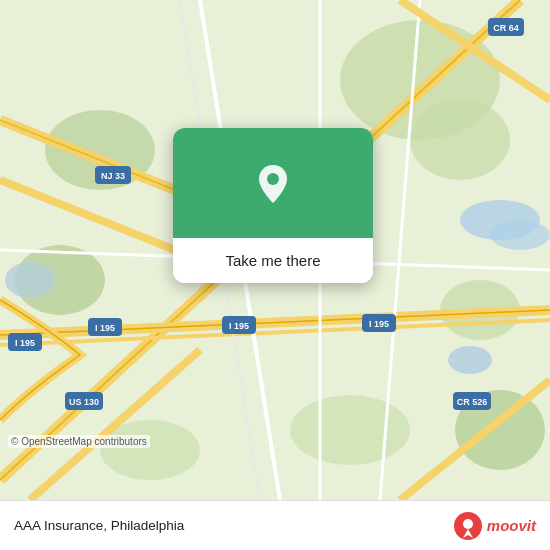 The height and width of the screenshot is (550, 550). What do you see at coordinates (113, 176) in the screenshot?
I see `svg-text: NJ 33` at bounding box center [113, 176].